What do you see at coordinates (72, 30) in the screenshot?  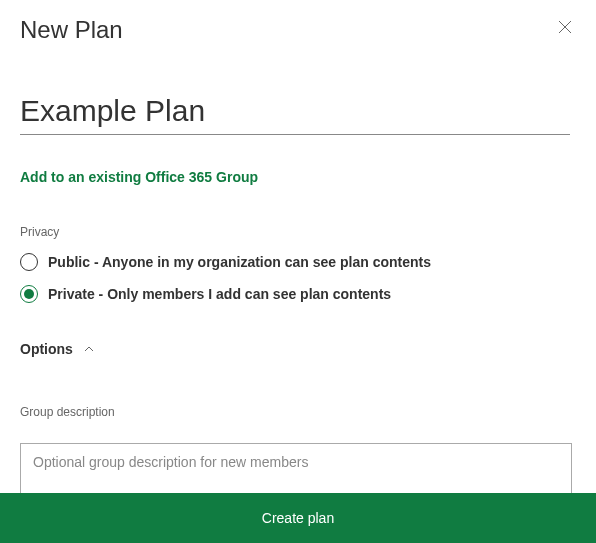 I see `dialog-title: New Plan` at bounding box center [72, 30].